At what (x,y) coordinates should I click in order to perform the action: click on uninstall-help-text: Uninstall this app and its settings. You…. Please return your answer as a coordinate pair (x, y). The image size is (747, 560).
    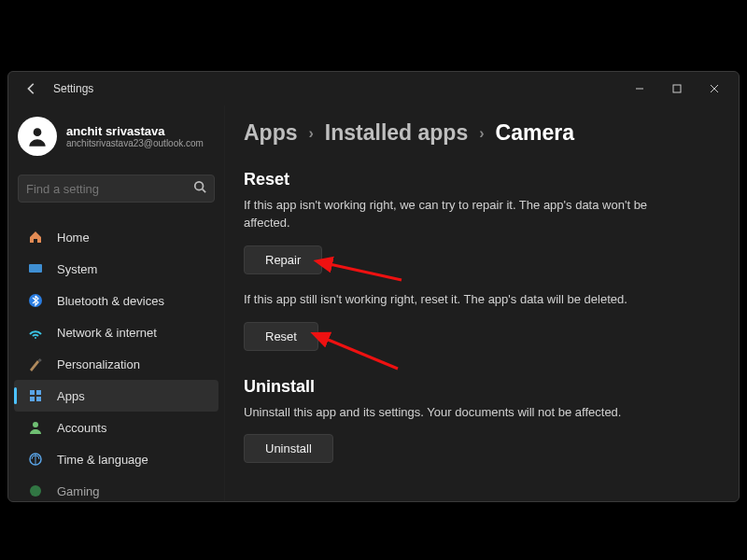
    Looking at the image, I should click on (463, 413).